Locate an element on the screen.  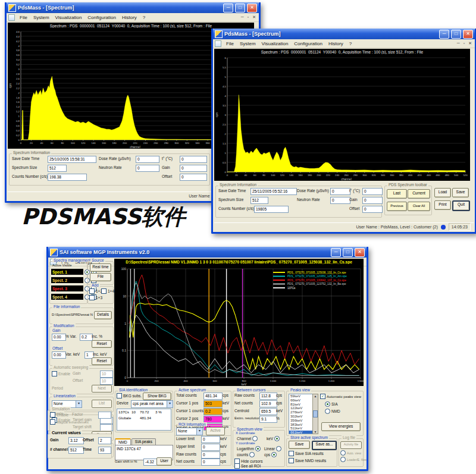
offset-reset-button: Reset is located at coordinates (102, 362).